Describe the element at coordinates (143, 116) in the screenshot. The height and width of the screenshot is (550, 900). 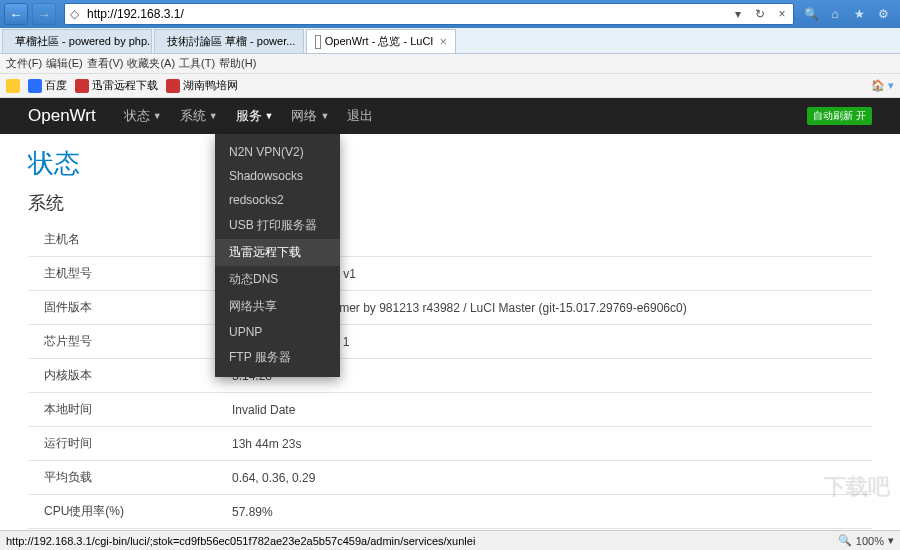
I see `nav-status: 状态▼` at that location.